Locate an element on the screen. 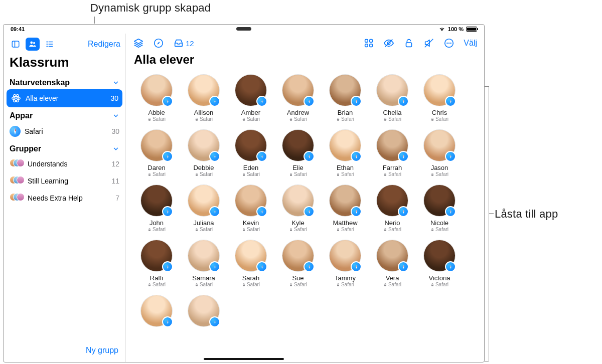  student-tile: Matthew Safari is located at coordinates (345, 209).